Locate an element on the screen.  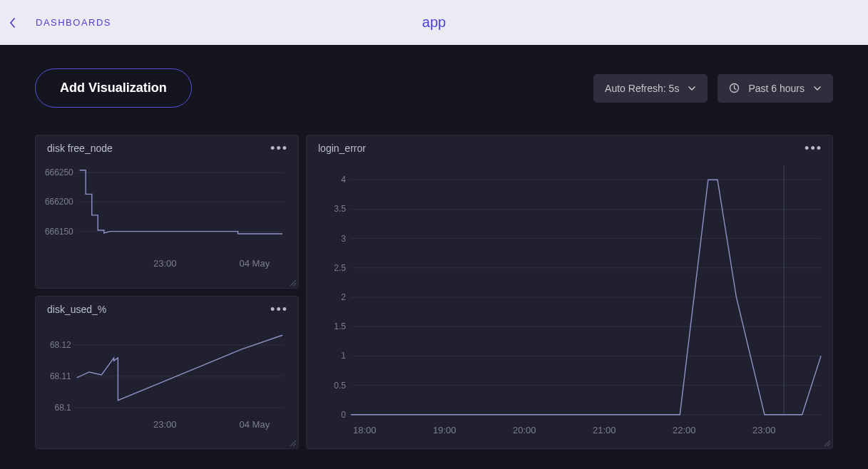
ytick: 1 is located at coordinates (344, 356).